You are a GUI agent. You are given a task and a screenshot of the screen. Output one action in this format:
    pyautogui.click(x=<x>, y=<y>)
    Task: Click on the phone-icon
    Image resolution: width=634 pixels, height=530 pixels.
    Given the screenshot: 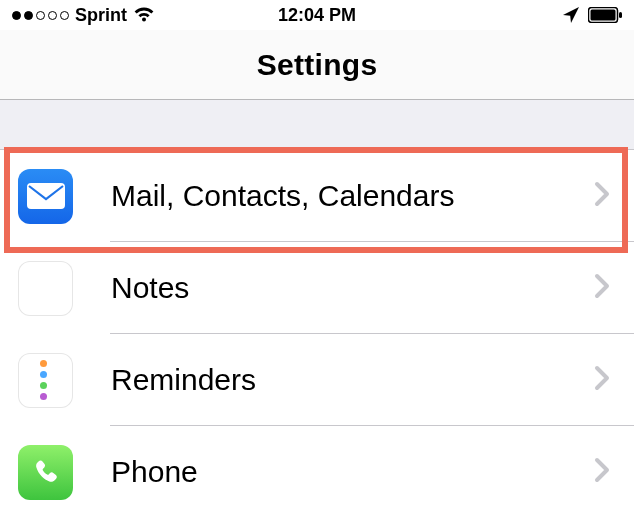 What is the action you would take?
    pyautogui.click(x=46, y=472)
    